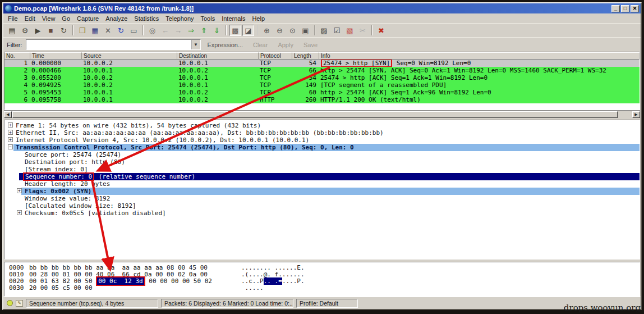 This screenshot has height=314, width=644. Describe the element at coordinates (322, 213) in the screenshot. I see `detail-line-12: +Checksum: 0x05c5 [validation disabled]` at that location.